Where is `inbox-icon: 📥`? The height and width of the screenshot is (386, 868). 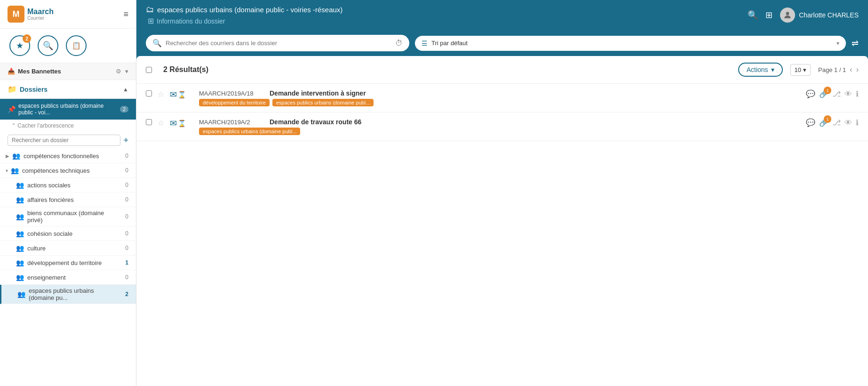
inbox-icon: 📥 is located at coordinates (11, 72).